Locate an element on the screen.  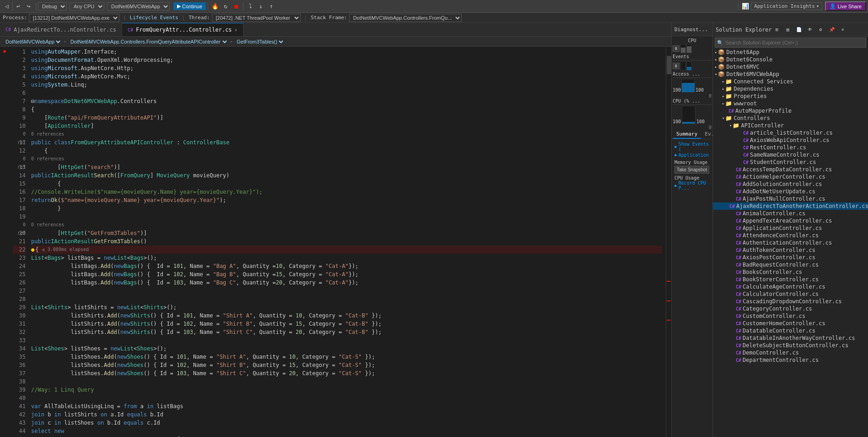
tree-item-animalcontroller-cs: C#AnimalController.cs is located at coordinates (791, 213).